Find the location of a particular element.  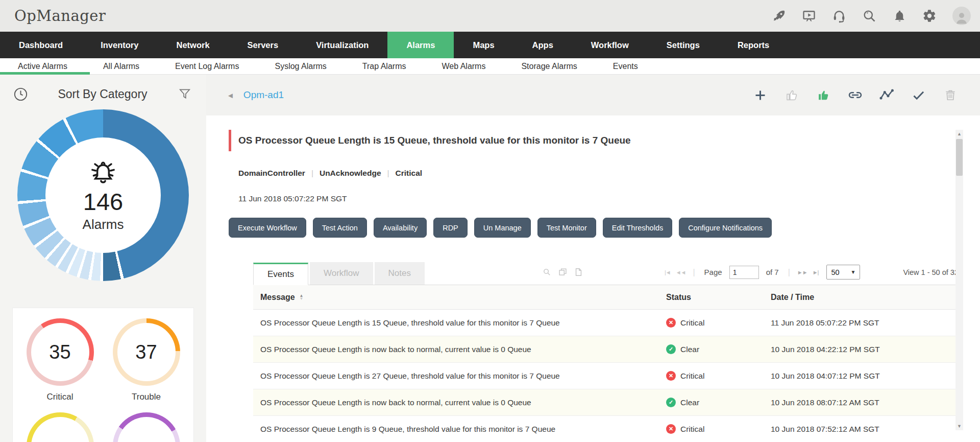

nav-item: Network is located at coordinates (193, 45).